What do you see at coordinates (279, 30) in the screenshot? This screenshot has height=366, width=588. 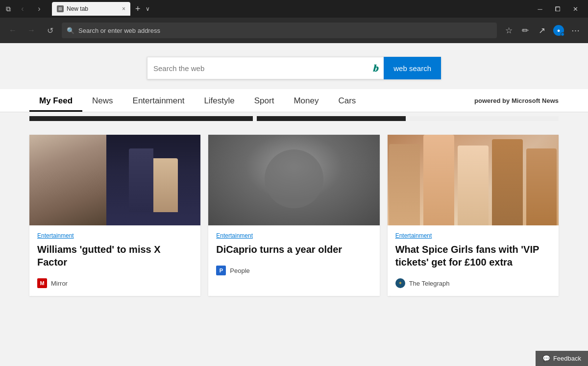 I see `url-bar: 🔍 Search or enter web address` at bounding box center [279, 30].